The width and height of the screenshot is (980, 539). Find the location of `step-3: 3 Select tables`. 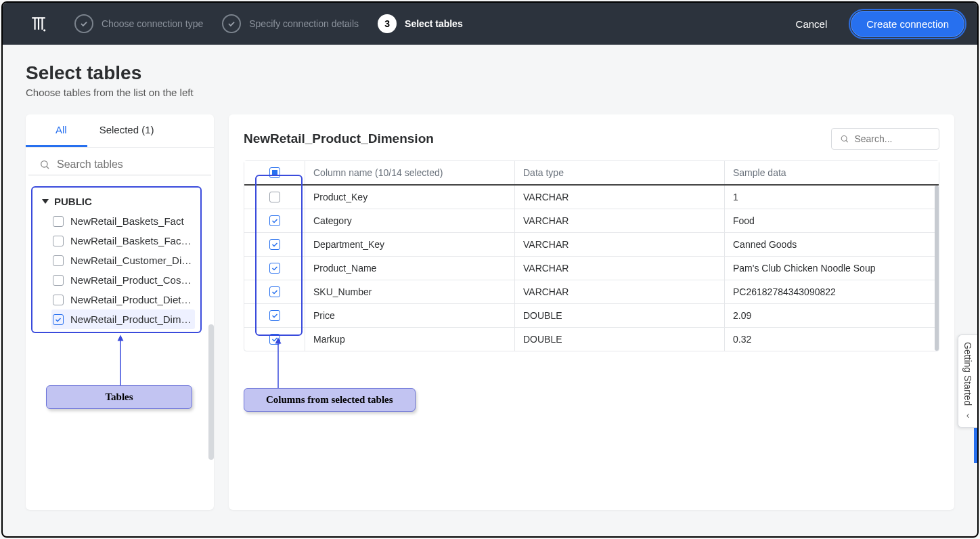

step-3: 3 Select tables is located at coordinates (420, 24).